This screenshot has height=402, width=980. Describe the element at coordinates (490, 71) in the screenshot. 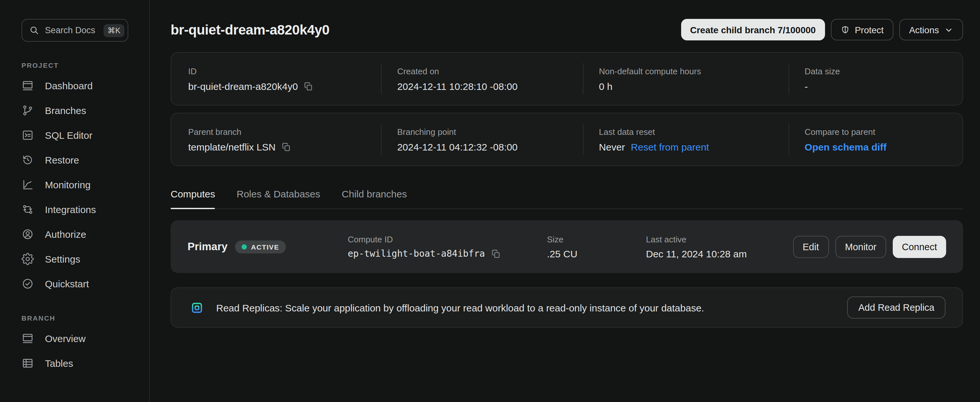

I see `field-label: Created on` at that location.